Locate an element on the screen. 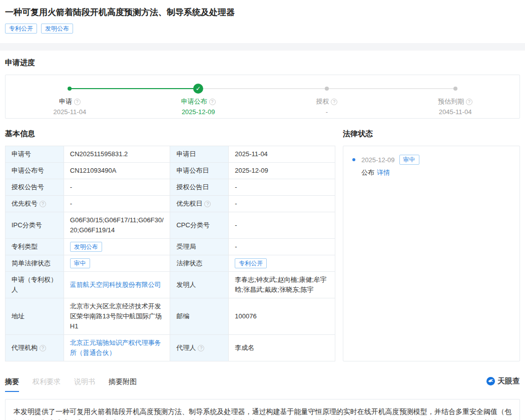 This screenshot has height=420, width=525. check-icon: ✓ is located at coordinates (198, 89).